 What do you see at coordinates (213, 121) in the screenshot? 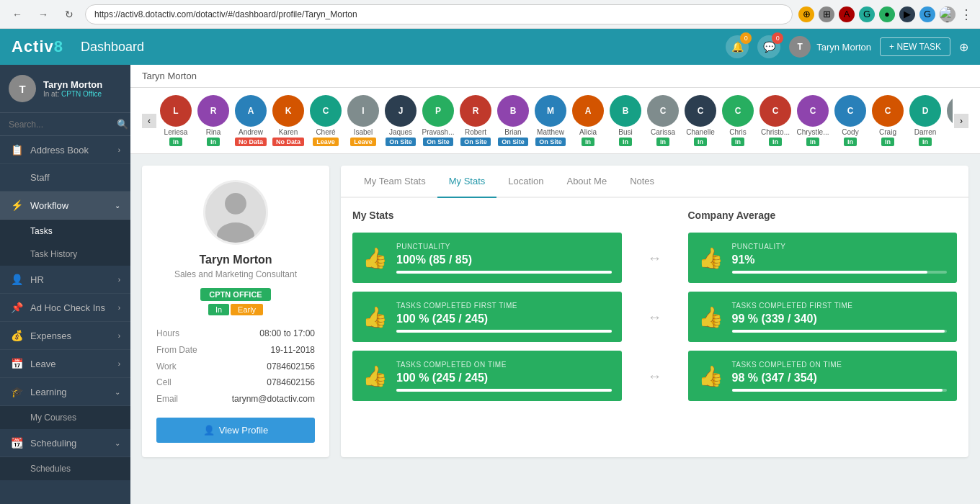
I see `avatar-item: RRinaIn` at bounding box center [213, 121].